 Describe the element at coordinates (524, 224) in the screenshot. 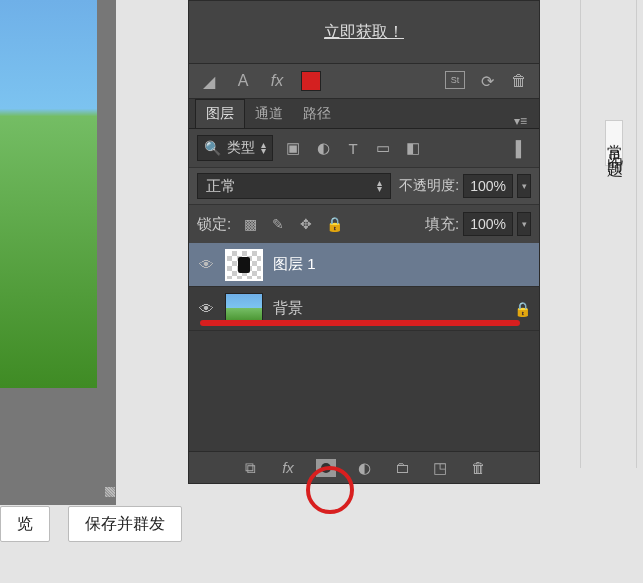

I see `fill-dropdown-arrow: ▾` at that location.